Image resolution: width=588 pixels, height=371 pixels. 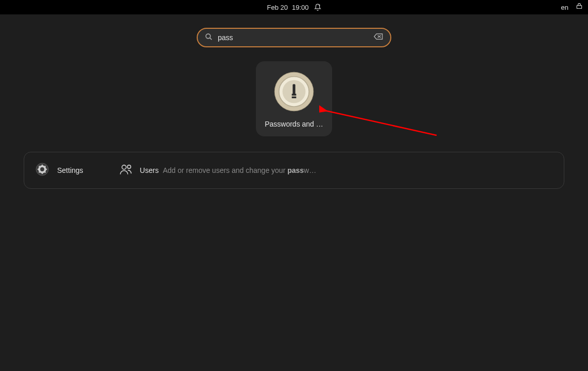 I want to click on settings-label: Settings, so click(x=70, y=170).